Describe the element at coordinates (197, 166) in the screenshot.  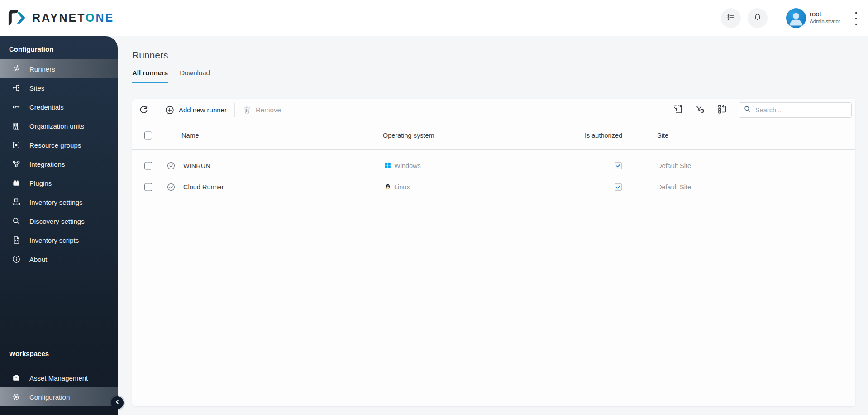
I see `runner-name: WINRUN` at that location.